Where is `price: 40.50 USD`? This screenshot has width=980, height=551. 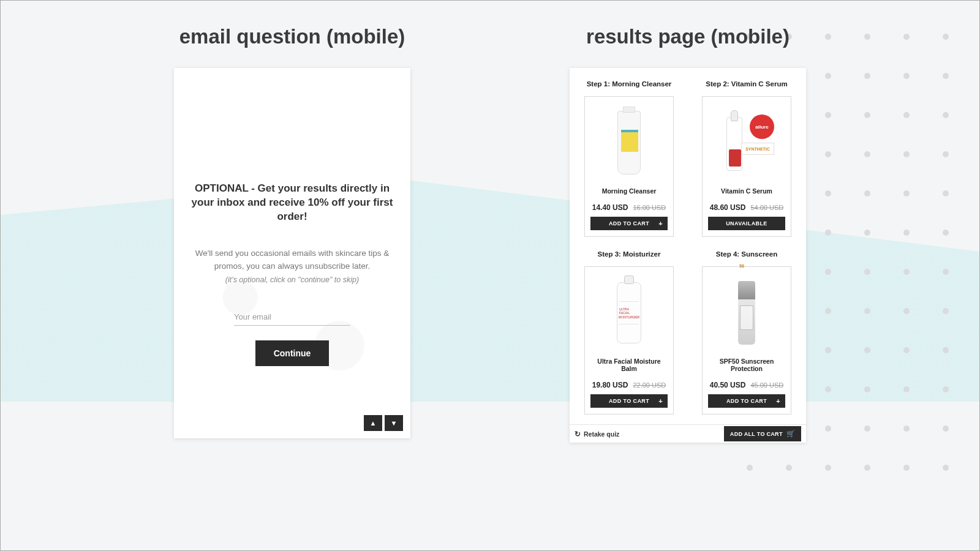
price: 40.50 USD is located at coordinates (728, 385).